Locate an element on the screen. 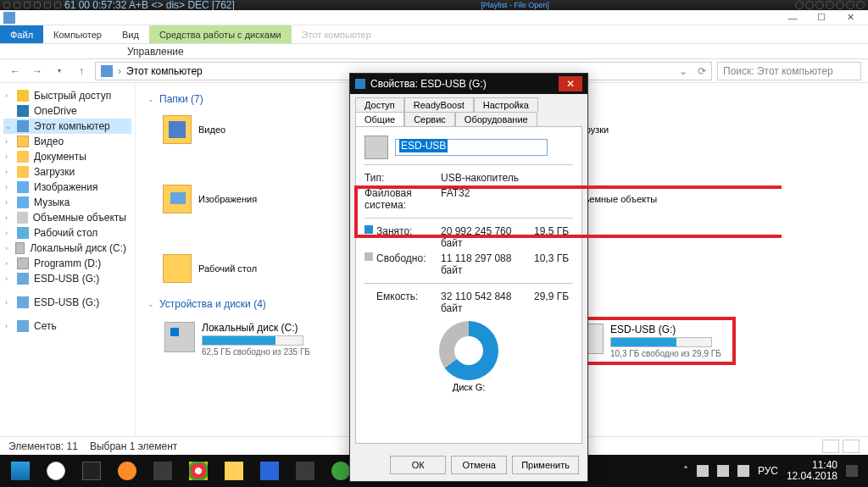 This screenshot has width=868, height=487. system-tray: ˄ РУС 11:40 12.04.2018 is located at coordinates (774, 471).